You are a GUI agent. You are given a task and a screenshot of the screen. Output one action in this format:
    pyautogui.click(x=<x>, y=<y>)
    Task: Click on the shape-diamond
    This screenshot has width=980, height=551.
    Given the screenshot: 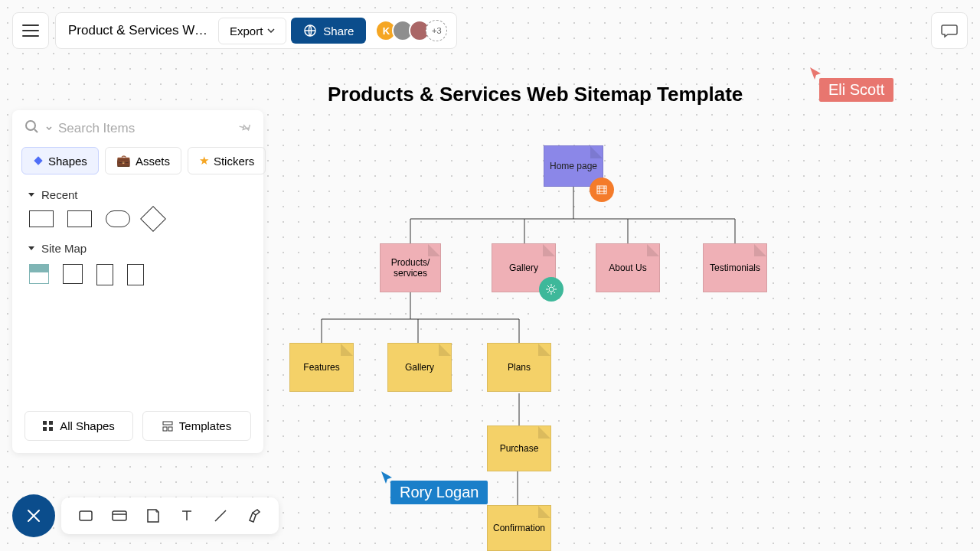 What is the action you would take?
    pyautogui.click(x=153, y=219)
    